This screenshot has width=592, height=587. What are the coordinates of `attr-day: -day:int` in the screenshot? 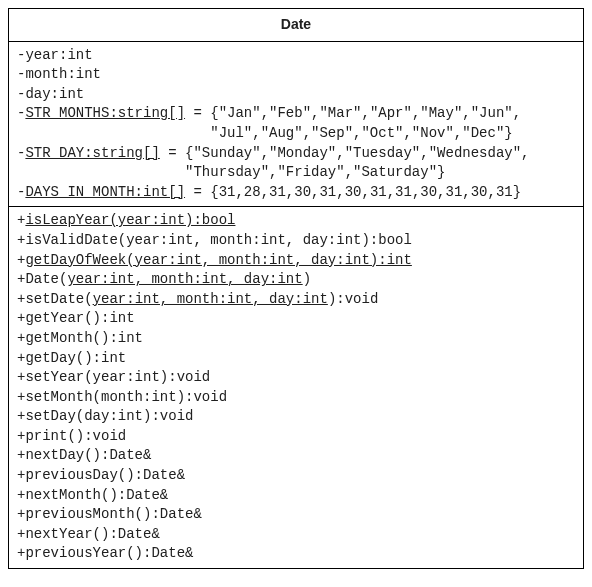 It's located at (296, 95).